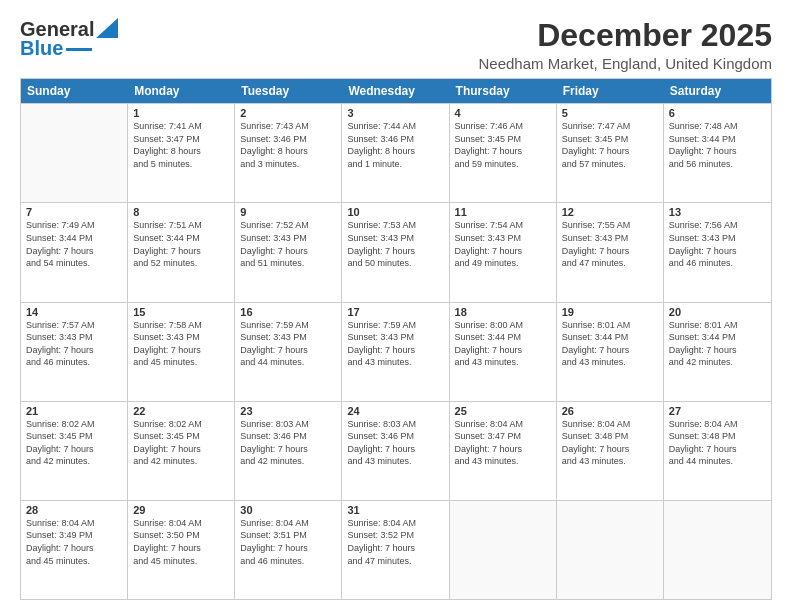 The width and height of the screenshot is (792, 612). I want to click on day-number: 20, so click(718, 312).